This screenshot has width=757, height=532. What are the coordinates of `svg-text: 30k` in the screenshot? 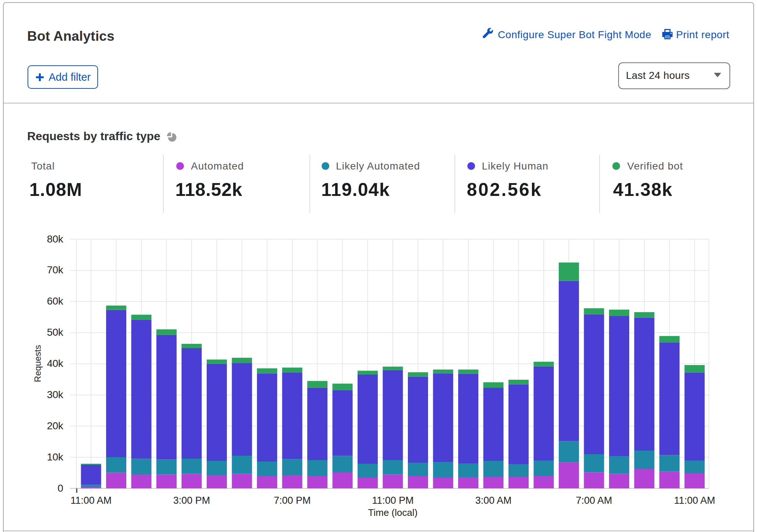 It's located at (55, 395).